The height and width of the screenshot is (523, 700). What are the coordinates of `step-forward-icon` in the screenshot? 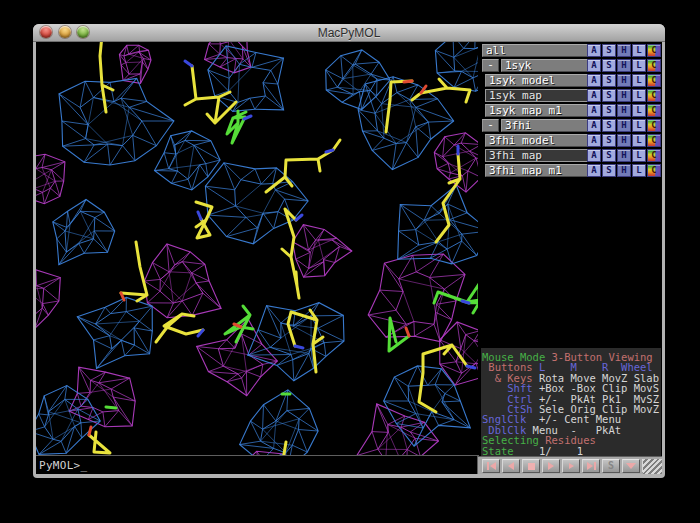 It's located at (572, 466).